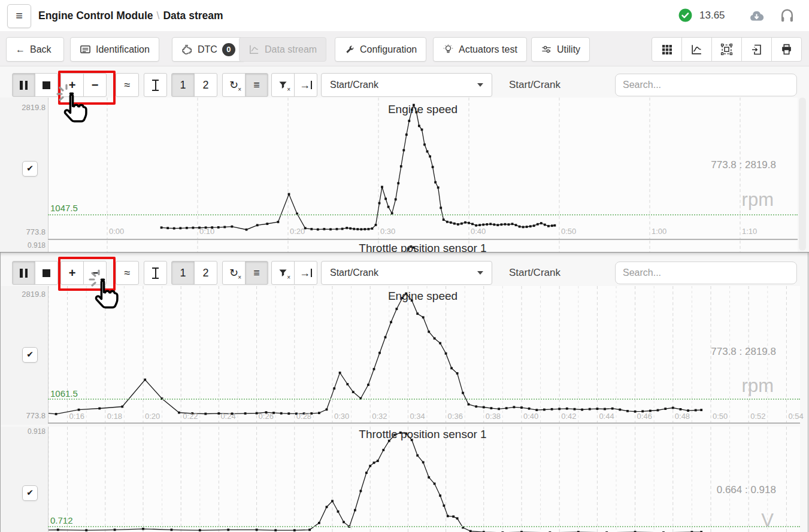  I want to click on print-button, so click(787, 49).